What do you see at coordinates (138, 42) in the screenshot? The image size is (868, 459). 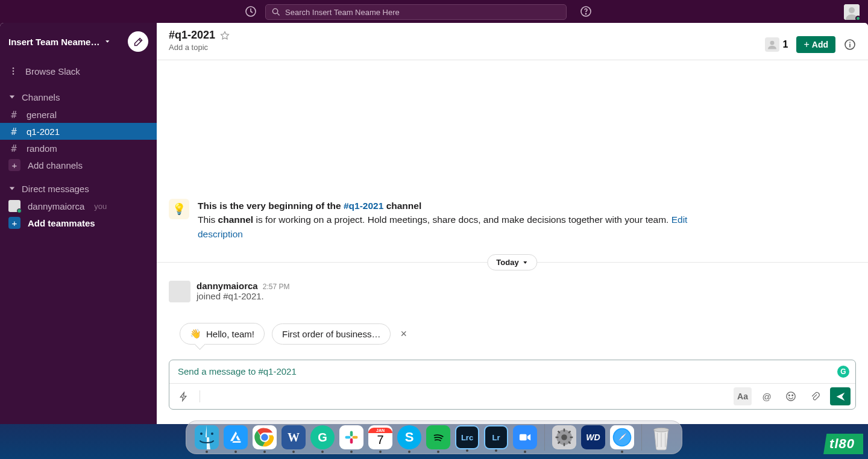 I see `compose-button` at bounding box center [138, 42].